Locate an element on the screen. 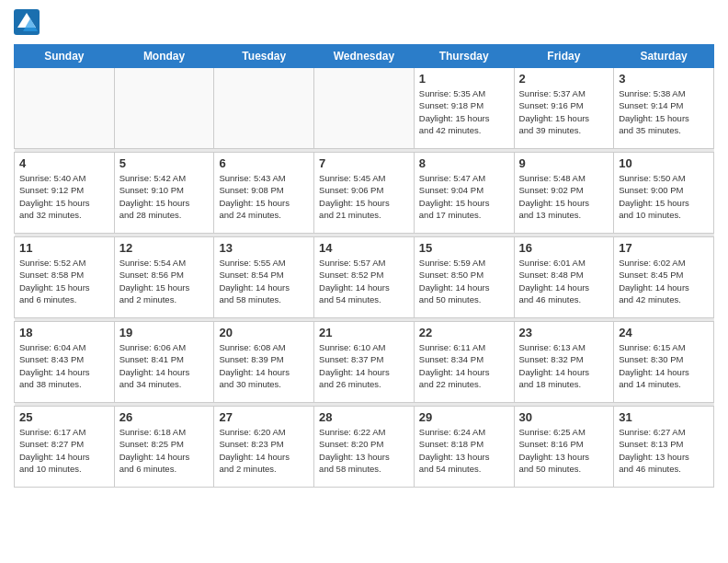 This screenshot has height=563, width=728. col-sunday: Sunday is located at coordinates (64, 57).